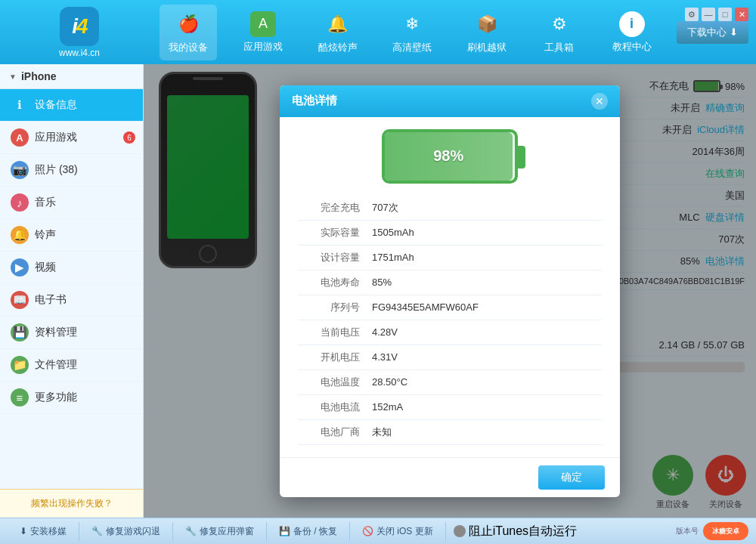 Image resolution: width=756 pixels, height=544 pixels. I want to click on music-icon: ♪, so click(20, 202).